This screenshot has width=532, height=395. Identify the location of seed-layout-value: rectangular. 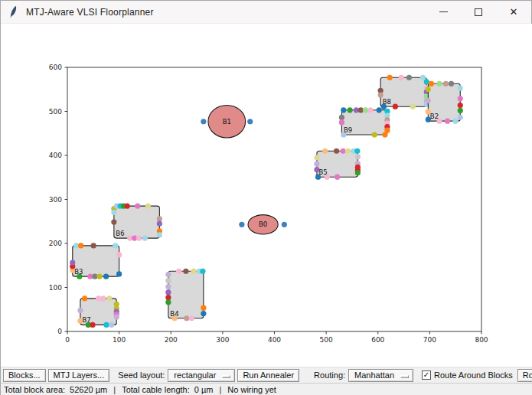
(194, 375).